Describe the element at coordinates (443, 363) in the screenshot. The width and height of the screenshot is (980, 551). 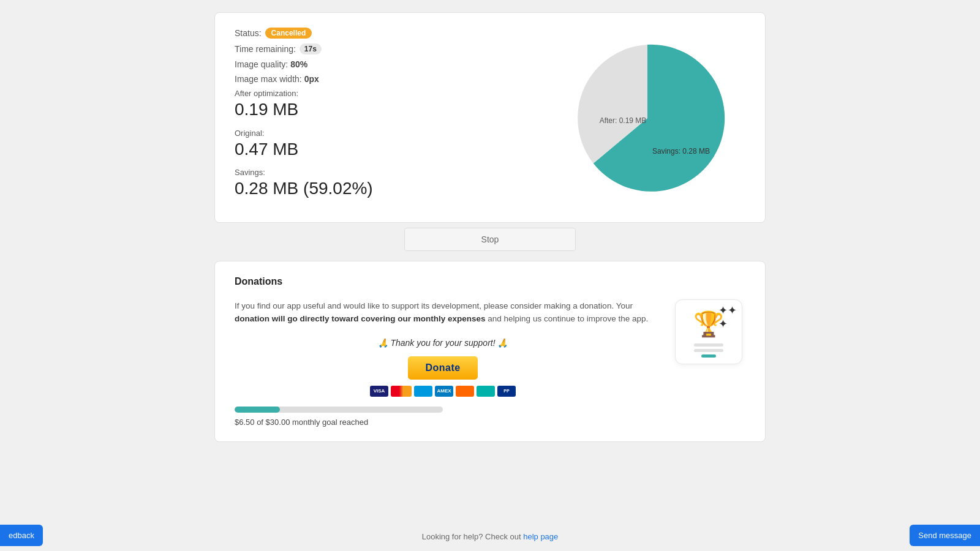
I see `donations-left: If you find our app useful and would lik…` at that location.